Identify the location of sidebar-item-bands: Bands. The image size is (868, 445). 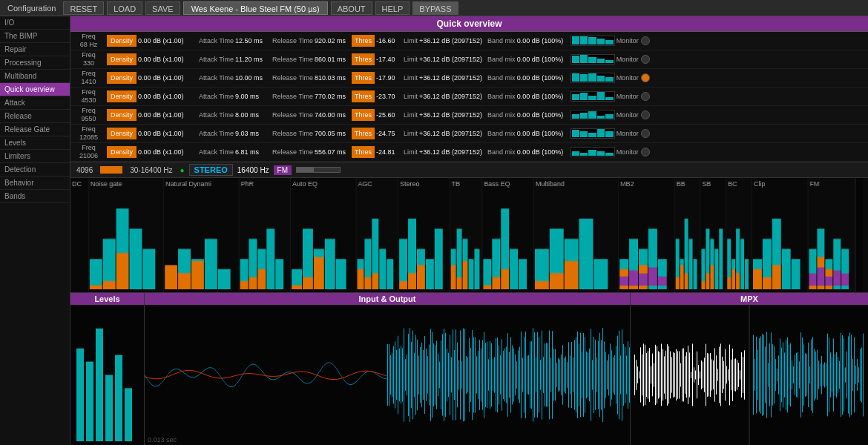
(35, 197).